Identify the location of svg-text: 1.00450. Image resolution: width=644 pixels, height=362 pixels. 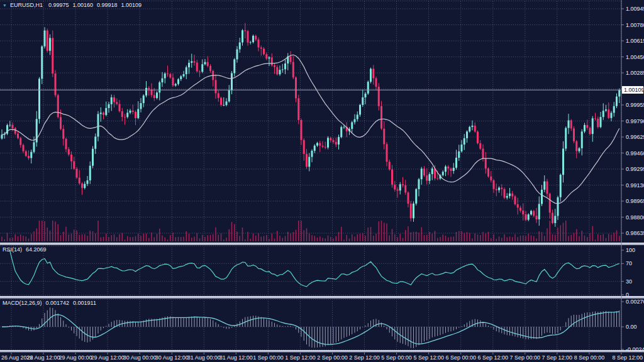
(635, 57).